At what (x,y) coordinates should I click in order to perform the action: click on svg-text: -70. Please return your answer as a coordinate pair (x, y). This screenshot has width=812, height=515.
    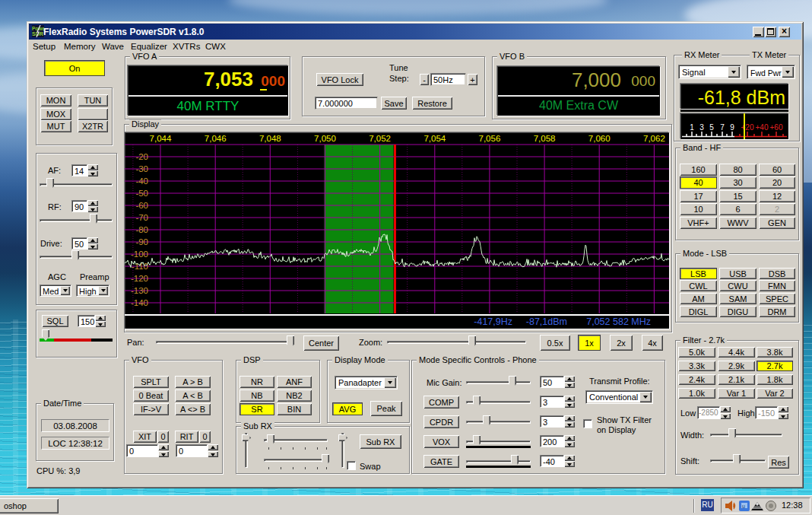
    Looking at the image, I should click on (141, 218).